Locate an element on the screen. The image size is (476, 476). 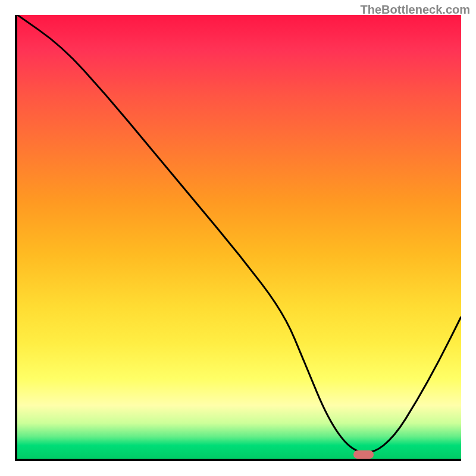
optimal-point-marker is located at coordinates (364, 455).